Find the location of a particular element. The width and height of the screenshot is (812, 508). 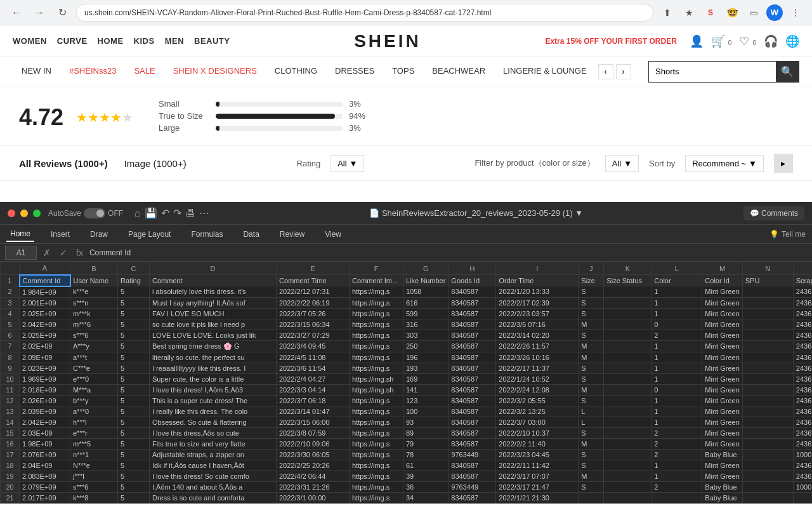

cell-15-6: 89 is located at coordinates (426, 433).